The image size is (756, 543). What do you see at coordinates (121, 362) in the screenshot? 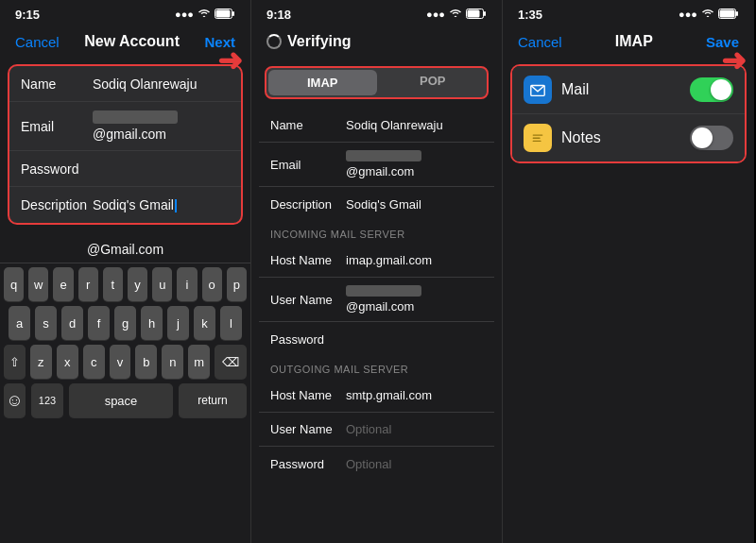
I see `key-v: v` at bounding box center [121, 362].